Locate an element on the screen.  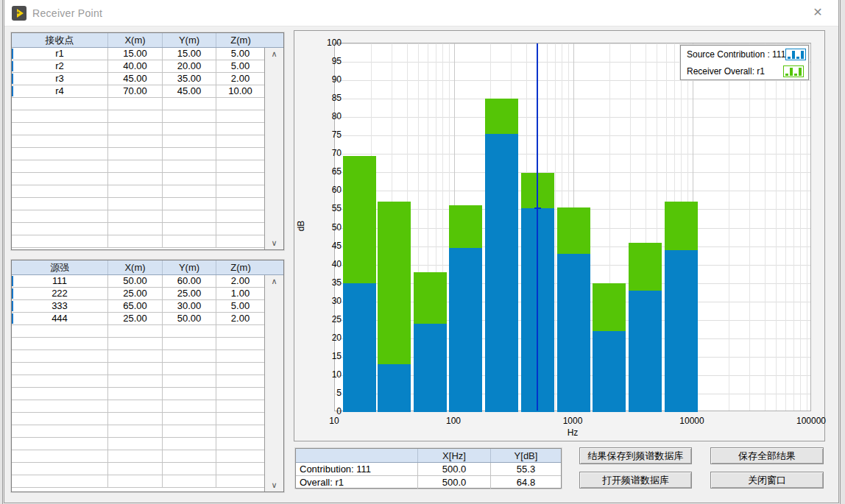
legend-item: Receiver Overall: r1 is located at coordinates (745, 71).